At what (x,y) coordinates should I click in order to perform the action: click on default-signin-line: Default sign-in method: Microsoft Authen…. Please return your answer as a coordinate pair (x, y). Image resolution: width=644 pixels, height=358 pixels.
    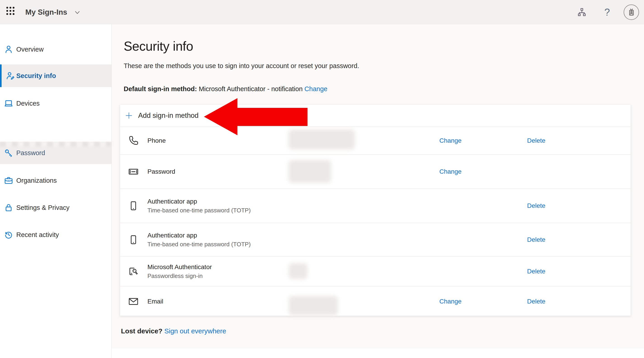
    Looking at the image, I should click on (226, 89).